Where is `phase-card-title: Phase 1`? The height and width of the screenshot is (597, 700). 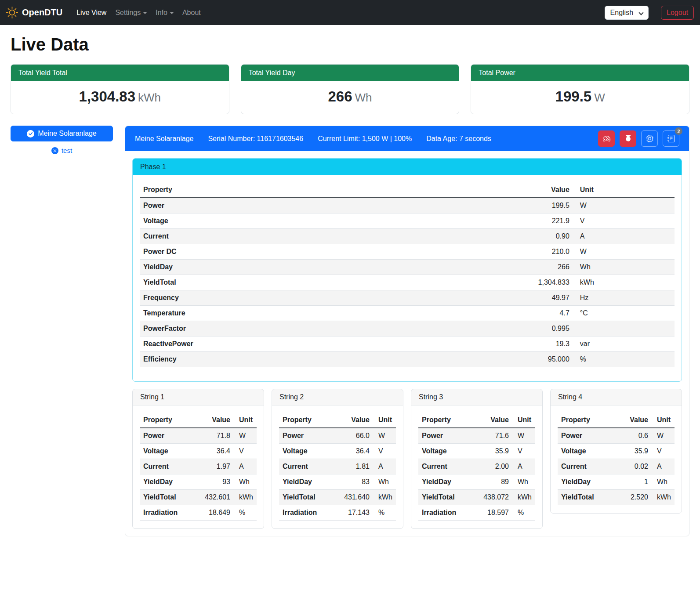 phase-card-title: Phase 1 is located at coordinates (407, 167).